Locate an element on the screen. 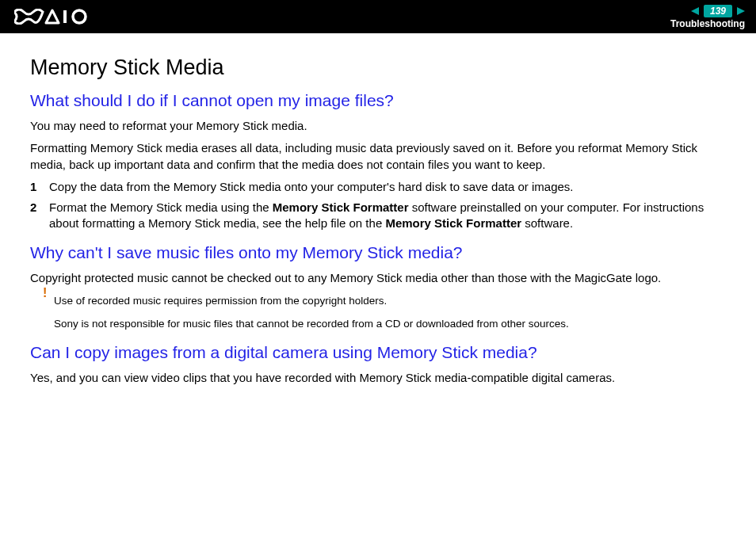 The width and height of the screenshot is (756, 534). vaio-logo is located at coordinates (52, 17).